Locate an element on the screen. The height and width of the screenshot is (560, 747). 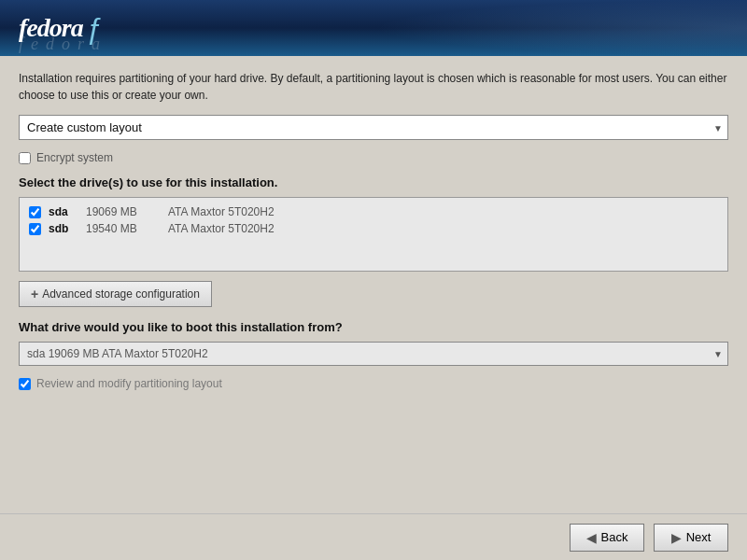
encrypt-label: Encrypt system is located at coordinates (75, 158).